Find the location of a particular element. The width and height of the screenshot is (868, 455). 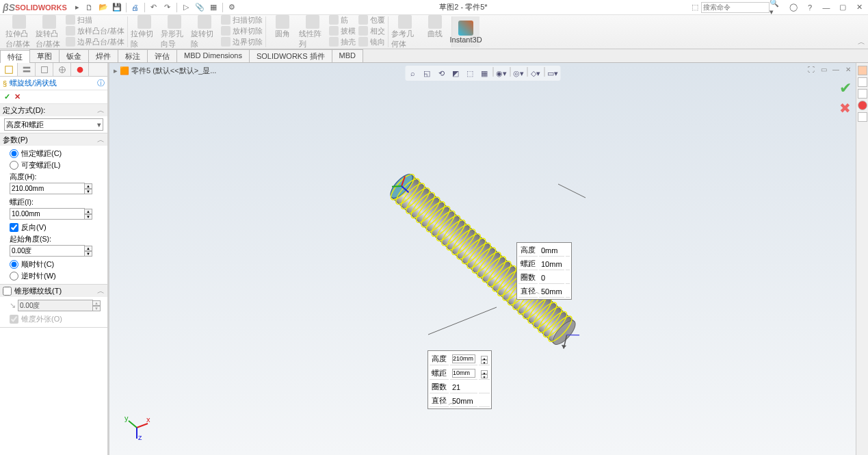

callout-height-input is located at coordinates (464, 359).